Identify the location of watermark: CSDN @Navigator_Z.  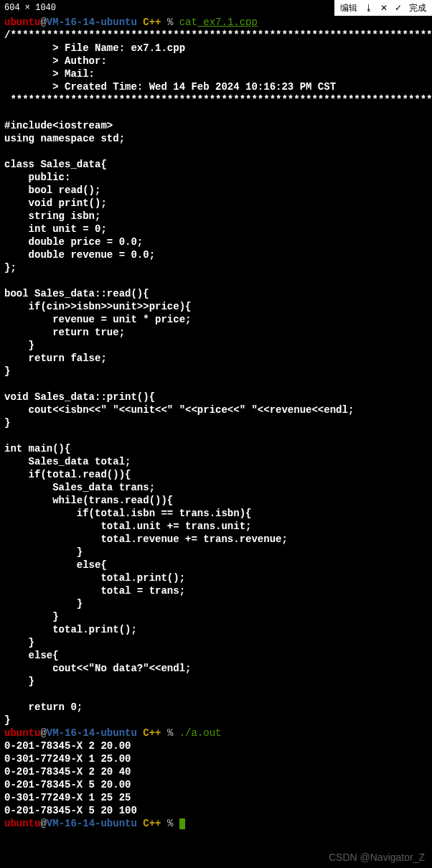
(377, 857).